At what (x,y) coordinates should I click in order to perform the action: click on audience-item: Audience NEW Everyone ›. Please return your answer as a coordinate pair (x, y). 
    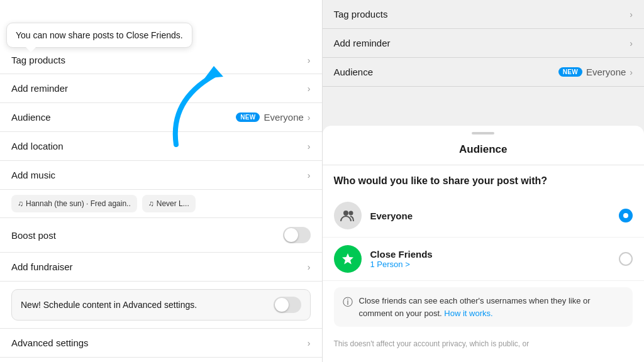
    Looking at the image, I should click on (161, 118).